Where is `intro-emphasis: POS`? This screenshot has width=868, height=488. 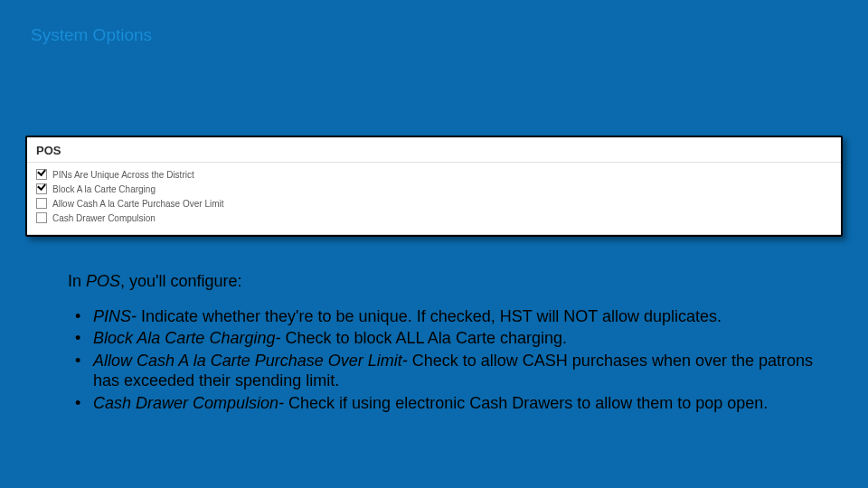
intro-emphasis: POS is located at coordinates (103, 281).